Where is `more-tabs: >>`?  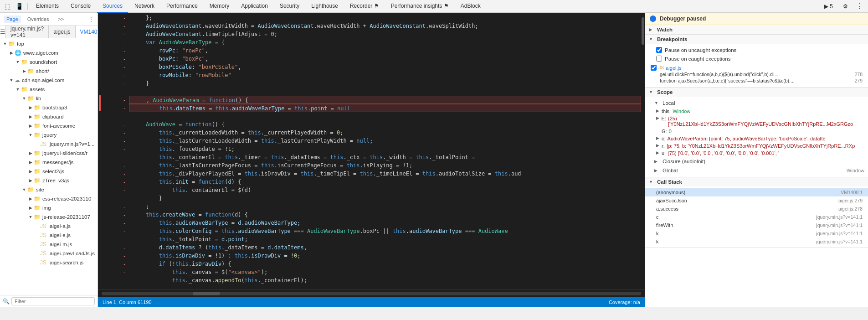 more-tabs: >> is located at coordinates (61, 19).